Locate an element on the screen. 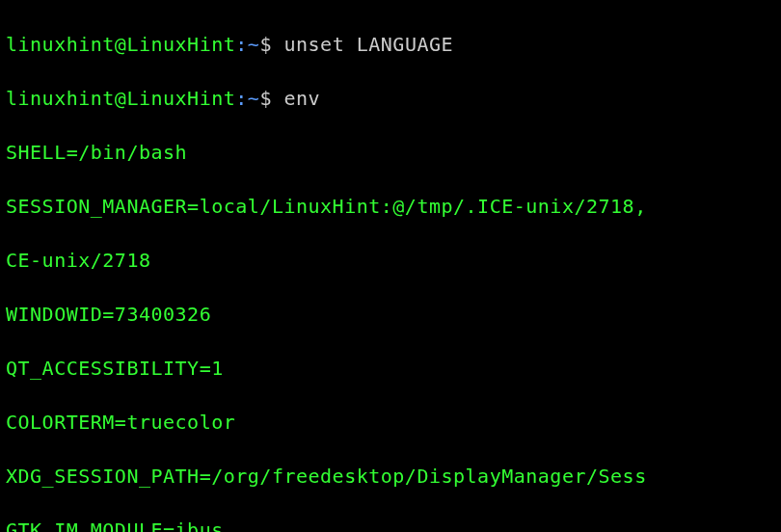 The width and height of the screenshot is (781, 532). env-line: SESSION_MANAGER=local/LinuxHint:@/tmp/.I… is located at coordinates (390, 206).